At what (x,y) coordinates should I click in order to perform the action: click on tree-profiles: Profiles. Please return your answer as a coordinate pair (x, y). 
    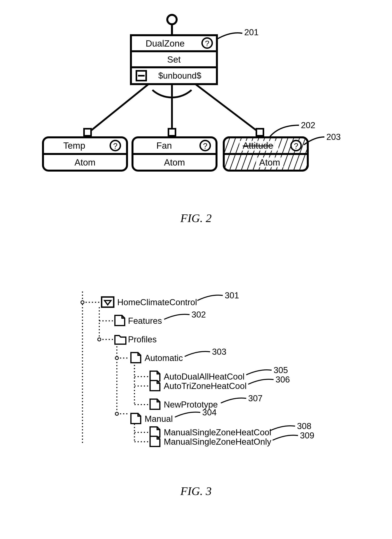
    Looking at the image, I should click on (136, 339).